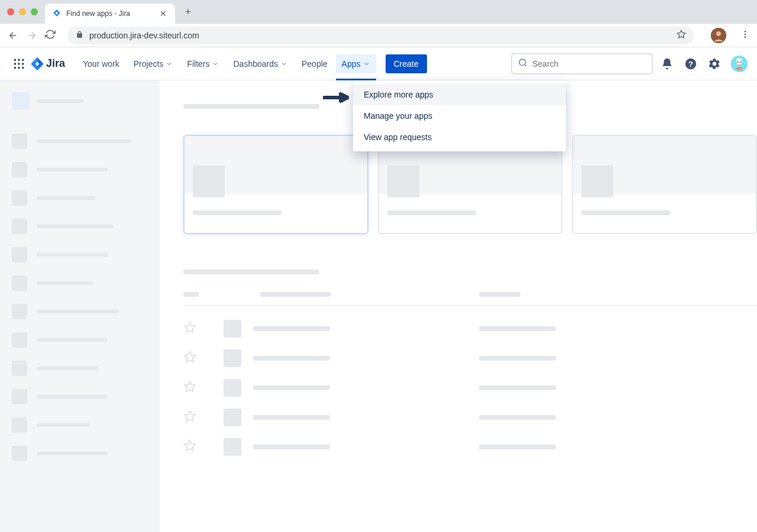 The height and width of the screenshot is (532, 757). What do you see at coordinates (188, 12) in the screenshot?
I see `new-tab-button: +` at bounding box center [188, 12].